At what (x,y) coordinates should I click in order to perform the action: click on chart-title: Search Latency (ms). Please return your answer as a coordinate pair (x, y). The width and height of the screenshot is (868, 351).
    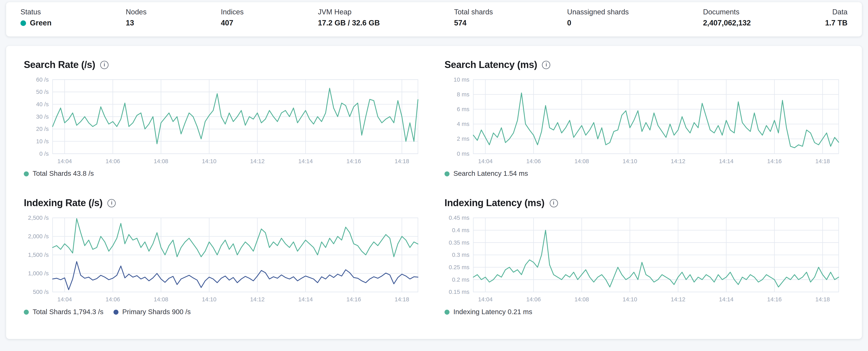
    Looking at the image, I should click on (491, 65).